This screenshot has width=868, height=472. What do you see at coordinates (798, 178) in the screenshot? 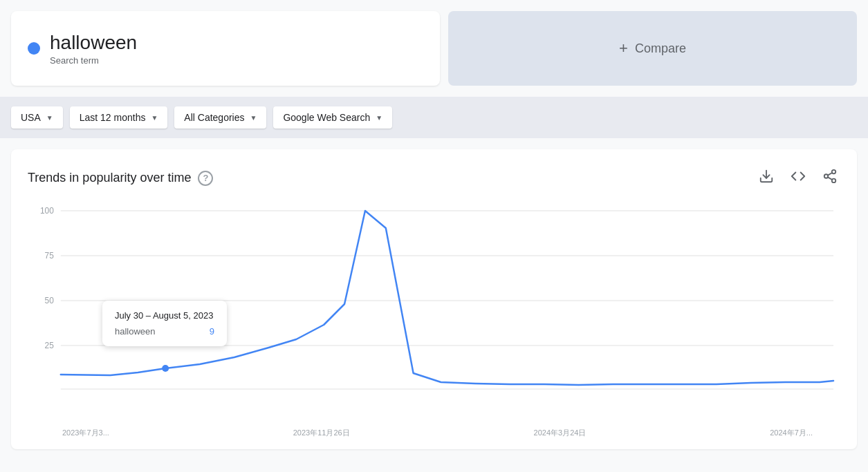
I see `embed-button` at bounding box center [798, 178].